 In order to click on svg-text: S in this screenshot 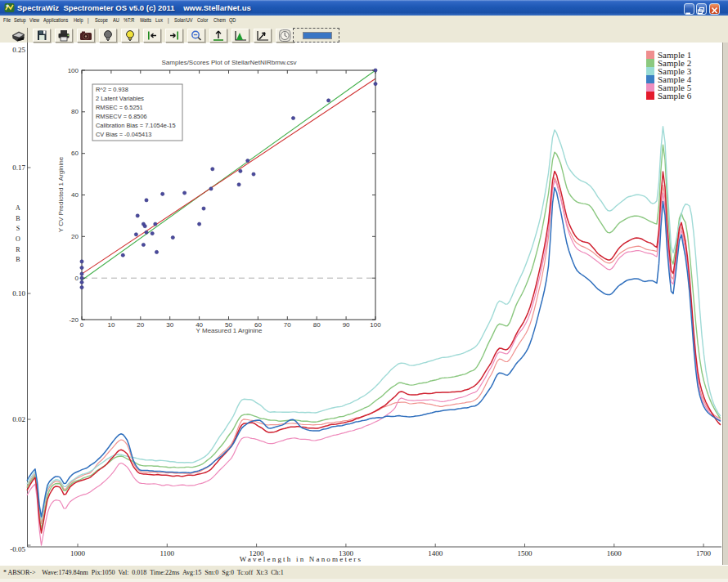, I will do `click(18, 229)`.